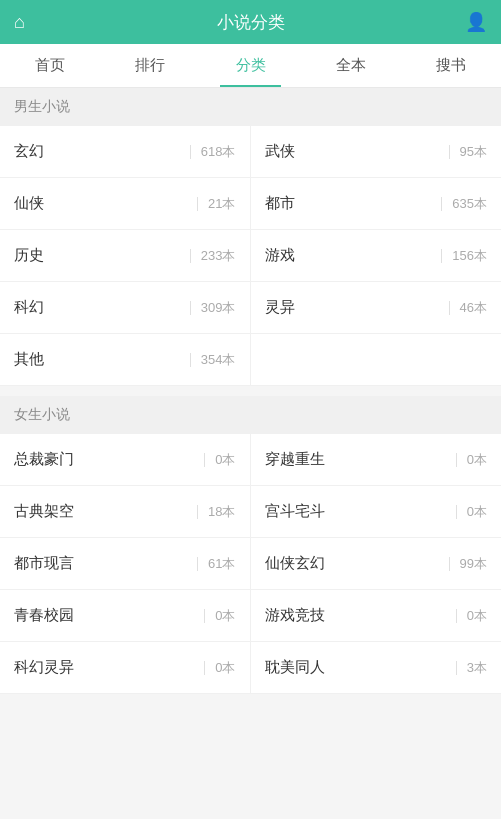 The height and width of the screenshot is (819, 501). Describe the element at coordinates (451, 66) in the screenshot. I see `nav-item-搜书: 搜书` at that location.